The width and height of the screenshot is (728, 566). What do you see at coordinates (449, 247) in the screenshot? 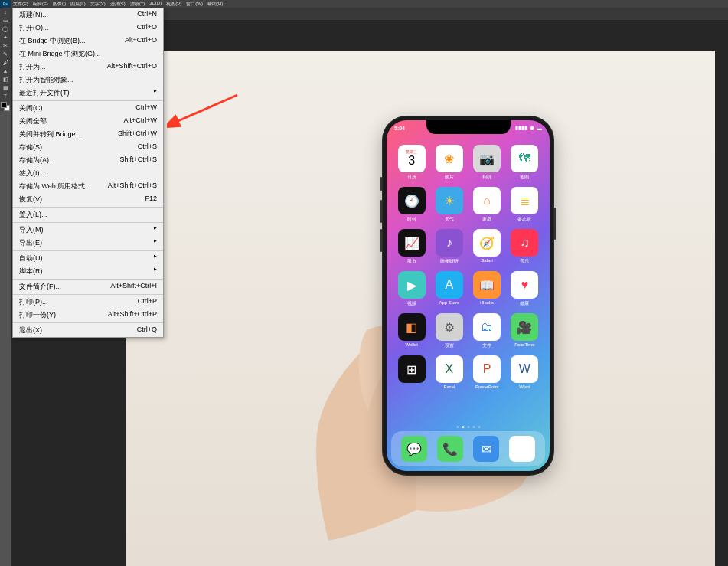
I see `app-随便听听: ♪随便听听` at bounding box center [449, 247].